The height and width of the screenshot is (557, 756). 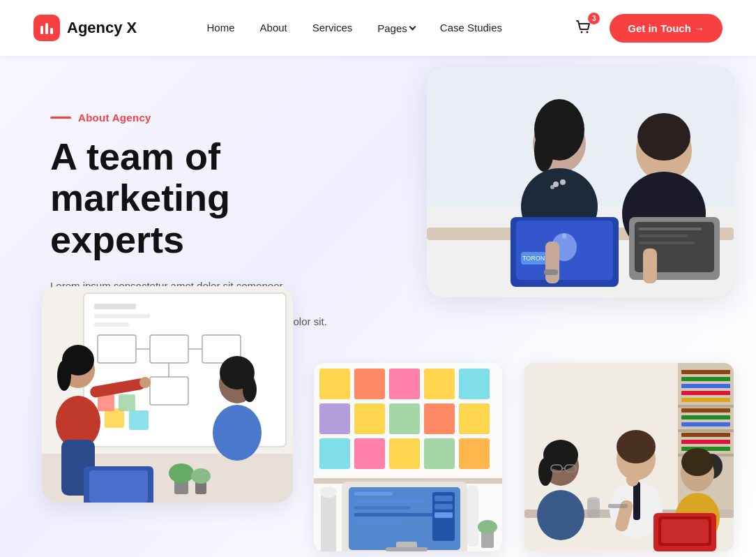 I want to click on nav-services: Services, so click(x=333, y=28).